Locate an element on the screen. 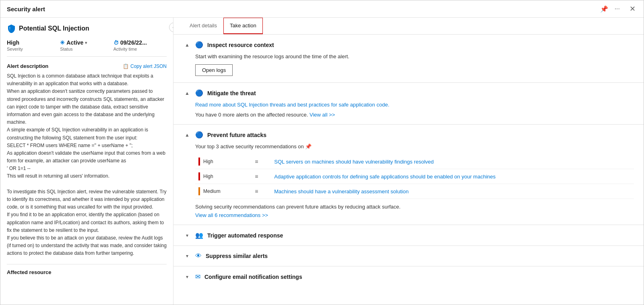 This screenshot has height=305, width=644. suppress-alerts-title: Suppress similar alerts is located at coordinates (237, 256).